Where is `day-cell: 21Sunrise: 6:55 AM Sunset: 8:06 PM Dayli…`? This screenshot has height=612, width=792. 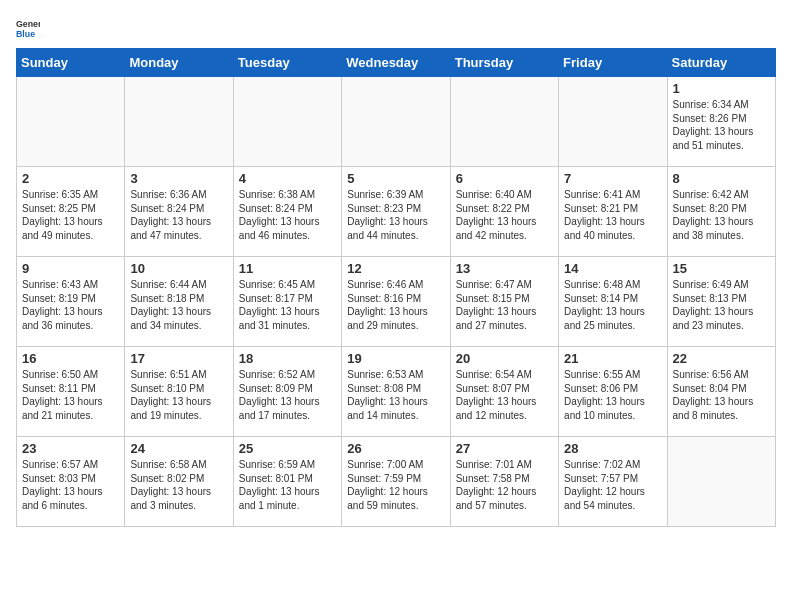
day-cell: 21Sunrise: 6:55 AM Sunset: 8:06 PM Dayli… is located at coordinates (613, 392).